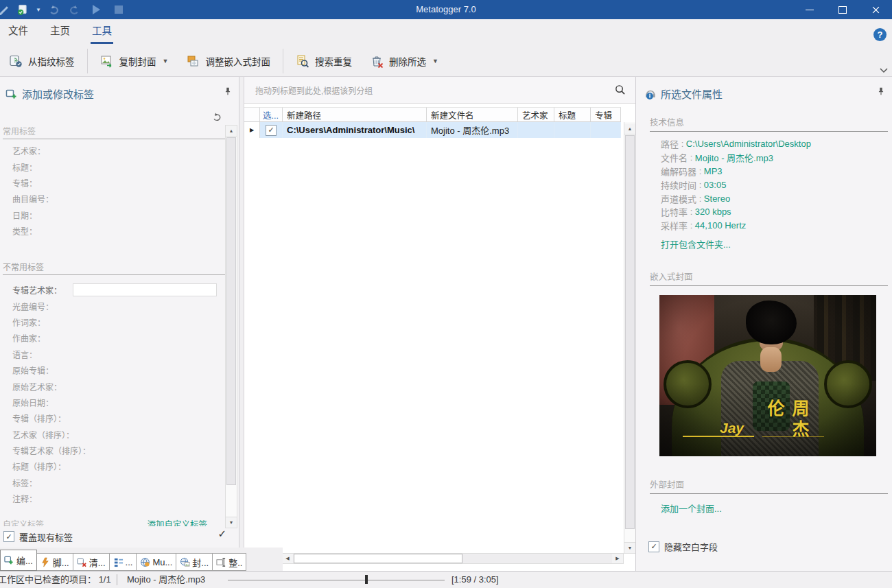 This screenshot has height=588, width=892. I want to click on open-containing-folder-link: 打开包含文件夹..., so click(696, 244).